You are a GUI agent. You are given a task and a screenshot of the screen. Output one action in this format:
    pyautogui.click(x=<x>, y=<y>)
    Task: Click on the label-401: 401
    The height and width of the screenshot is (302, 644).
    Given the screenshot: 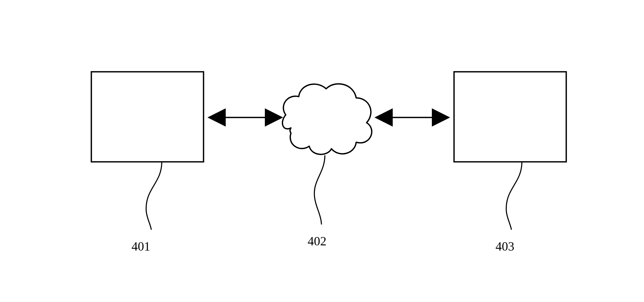 What is the action you would take?
    pyautogui.click(x=141, y=246)
    